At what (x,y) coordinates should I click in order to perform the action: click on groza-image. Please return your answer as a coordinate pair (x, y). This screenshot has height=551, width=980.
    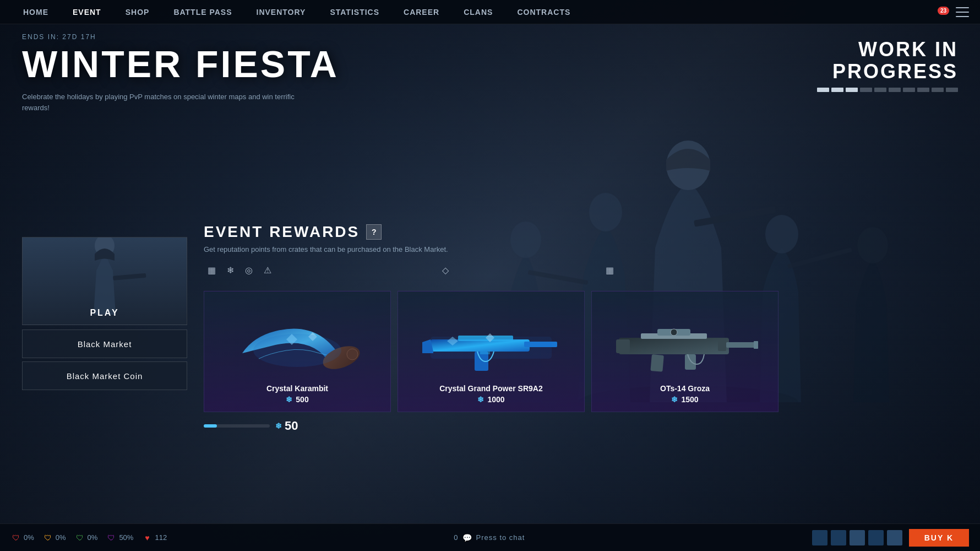
    Looking at the image, I should click on (685, 345).